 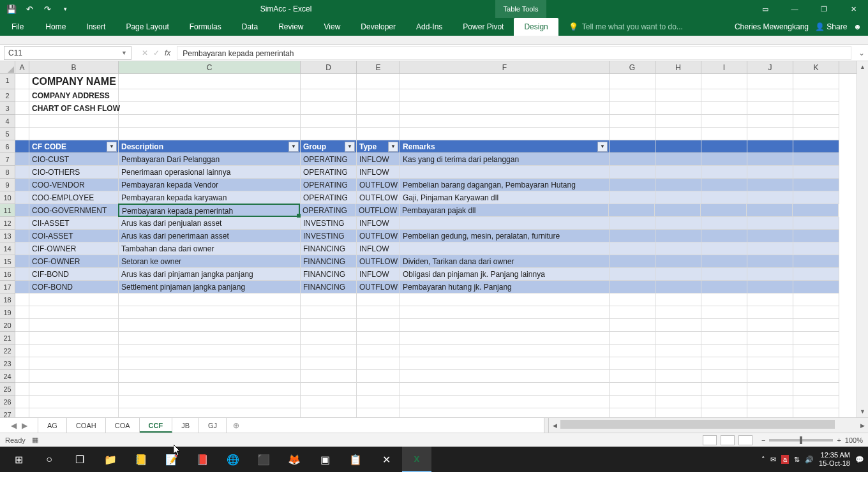 What do you see at coordinates (816, 68) in the screenshot?
I see `column-header: K` at bounding box center [816, 68].